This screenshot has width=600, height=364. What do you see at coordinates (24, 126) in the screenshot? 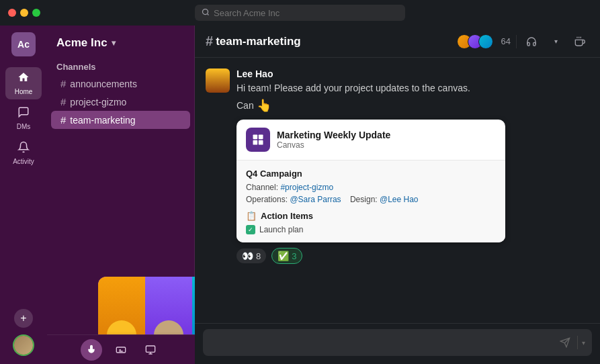
I see `dms-label: DMs` at bounding box center [24, 126].